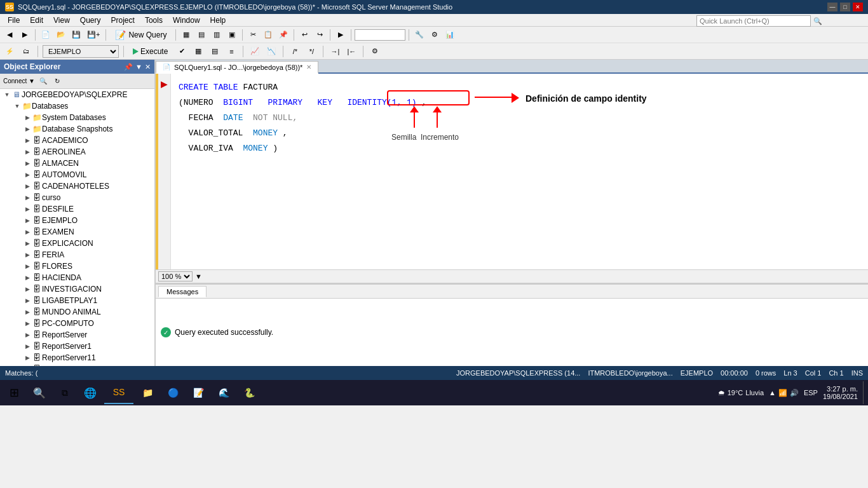  I want to click on tb-btn-4: ▣, so click(232, 35).